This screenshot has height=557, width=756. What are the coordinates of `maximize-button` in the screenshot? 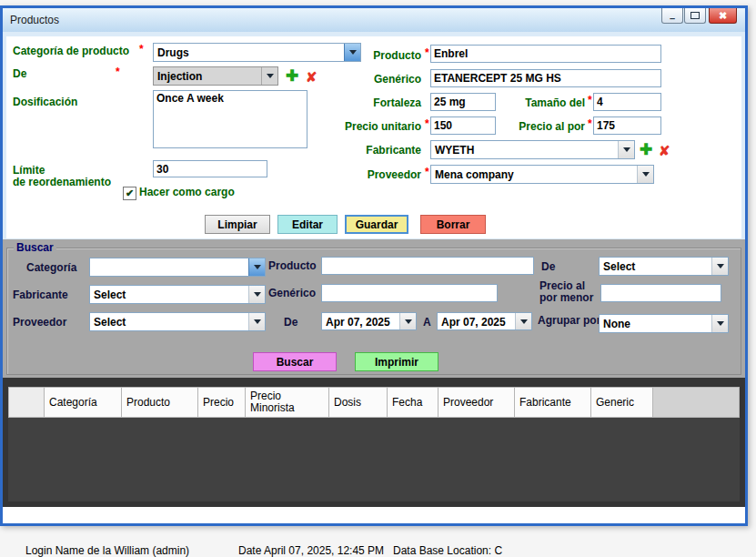 It's located at (695, 16).